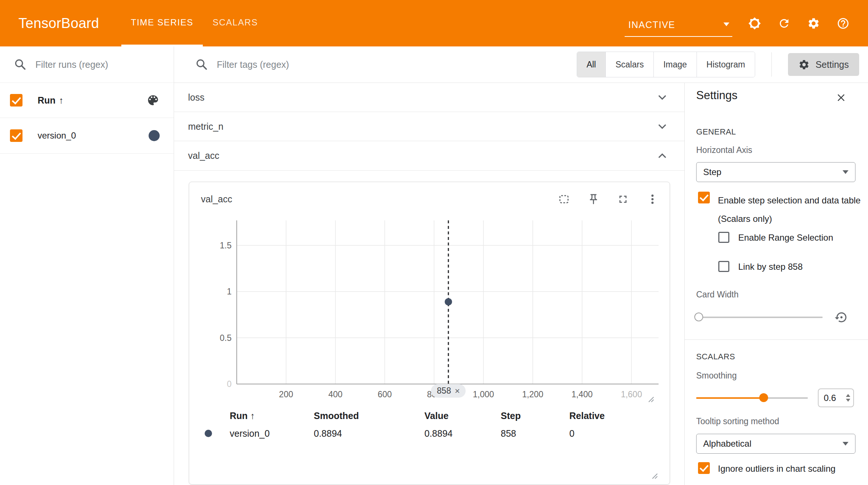  What do you see at coordinates (195, 23) in the screenshot?
I see `main-tabs: TIME SERIES SCALARS` at bounding box center [195, 23].